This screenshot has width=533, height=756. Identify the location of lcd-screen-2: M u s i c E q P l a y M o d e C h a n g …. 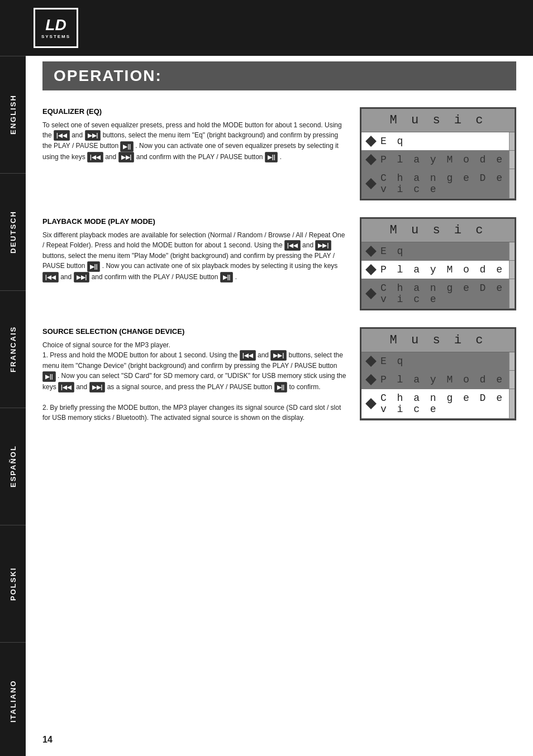
(438, 264).